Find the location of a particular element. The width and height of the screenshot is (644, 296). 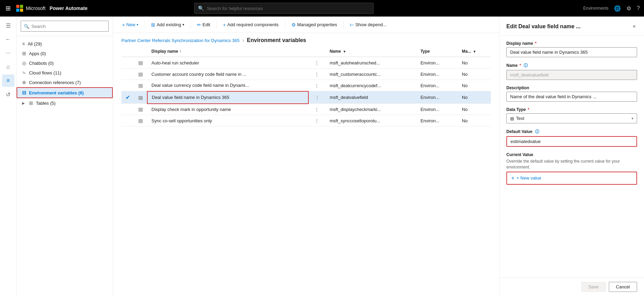

name-group: Name * ⓘ is located at coordinates (572, 71).